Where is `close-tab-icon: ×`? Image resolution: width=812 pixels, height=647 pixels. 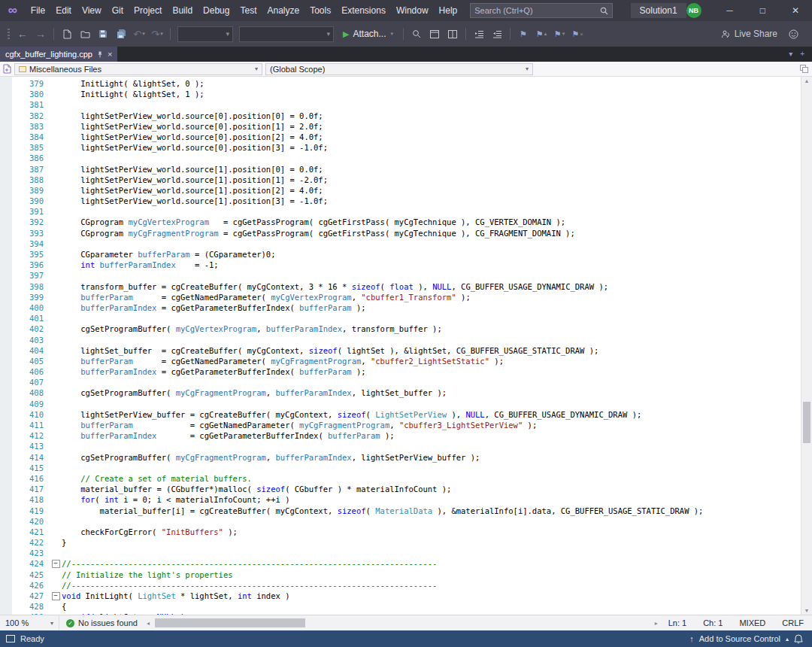
close-tab-icon: × is located at coordinates (110, 54).